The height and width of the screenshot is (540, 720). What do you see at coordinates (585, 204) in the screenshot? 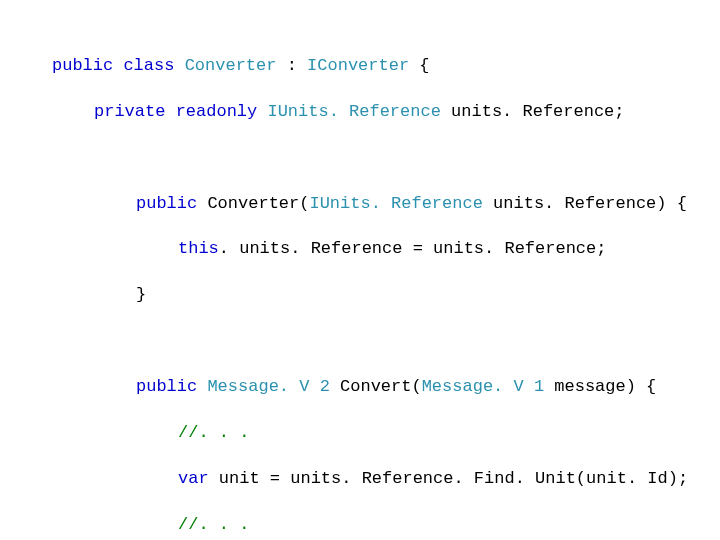
I see `code-text: units. Reference) {` at bounding box center [585, 204].